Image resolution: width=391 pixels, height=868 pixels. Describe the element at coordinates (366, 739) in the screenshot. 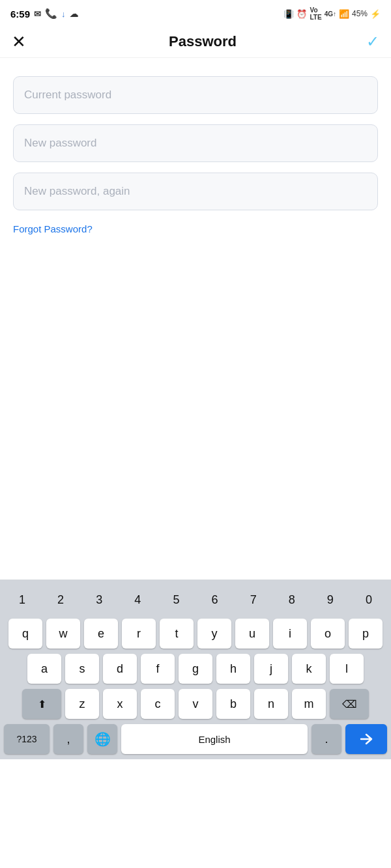

I see `enter-key` at that location.